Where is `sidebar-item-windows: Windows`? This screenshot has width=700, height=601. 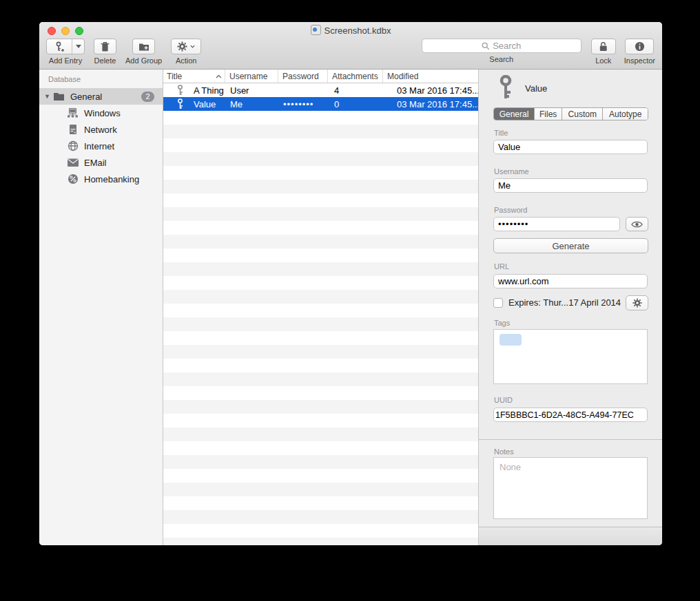
sidebar-item-windows: Windows is located at coordinates (101, 113).